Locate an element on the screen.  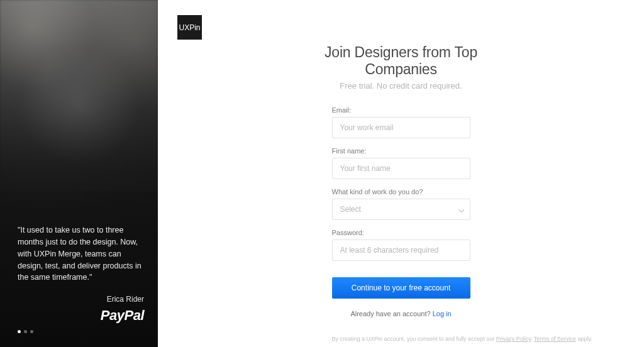
privacy-policy-link: Privacy Policy is located at coordinates (513, 339).